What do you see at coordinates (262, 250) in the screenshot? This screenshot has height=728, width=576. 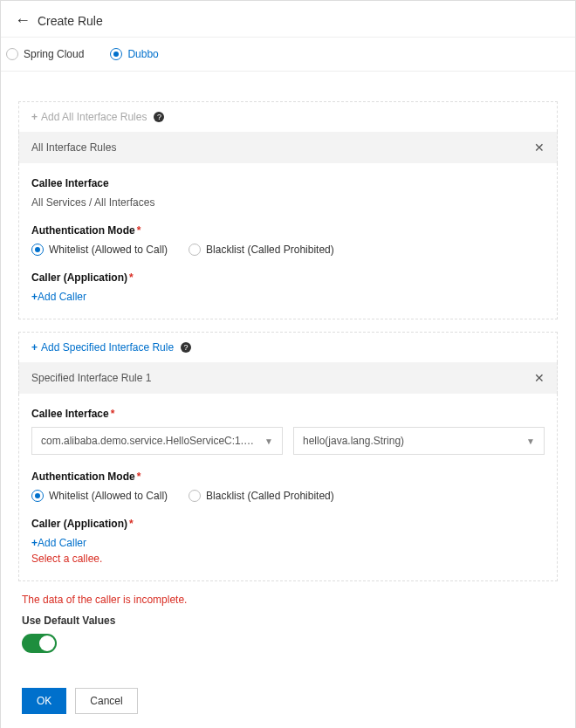 I see `radio-blacklist-1: Blacklist (Called Prohibited)` at bounding box center [262, 250].